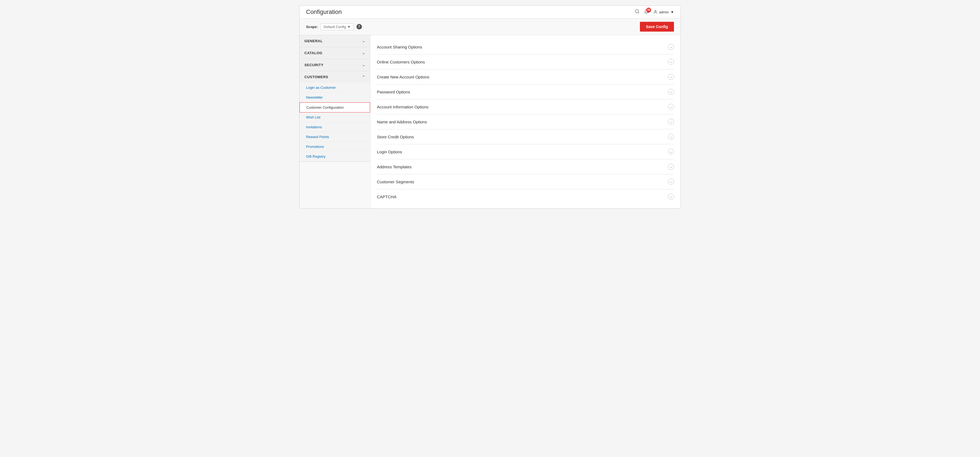 The height and width of the screenshot is (457, 980). I want to click on sidebar-customers-label: CUSTOMERS, so click(317, 77).